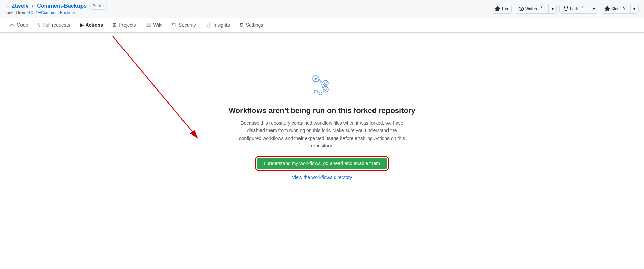 The height and width of the screenshot is (269, 644). Describe the element at coordinates (184, 25) in the screenshot. I see `nav-item-security: 🛡 Security` at that location.